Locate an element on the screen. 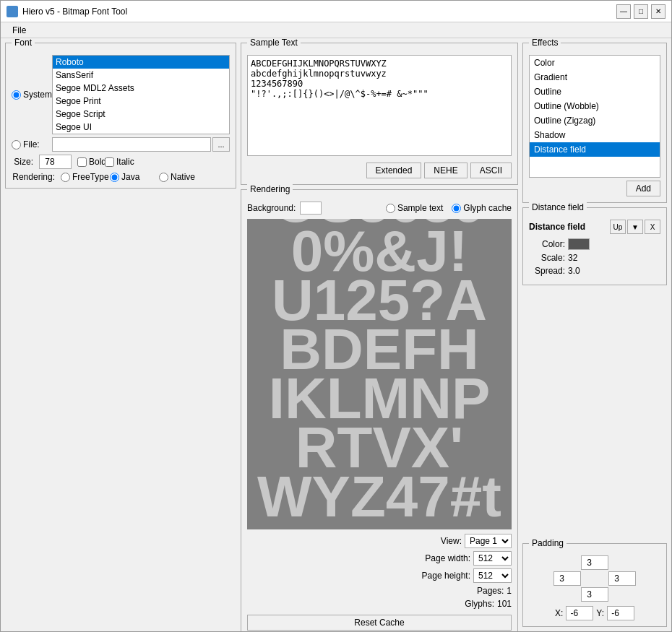 The image size is (672, 632). font-list-item: Segoe UI is located at coordinates (141, 127).